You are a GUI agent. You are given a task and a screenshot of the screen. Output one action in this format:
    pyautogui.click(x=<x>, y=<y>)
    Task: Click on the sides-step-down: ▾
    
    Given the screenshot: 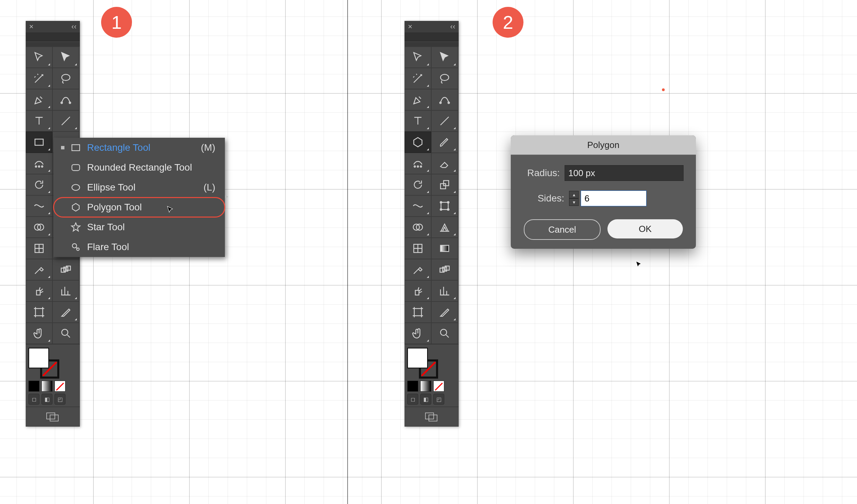 What is the action you would take?
    pyautogui.click(x=574, y=202)
    